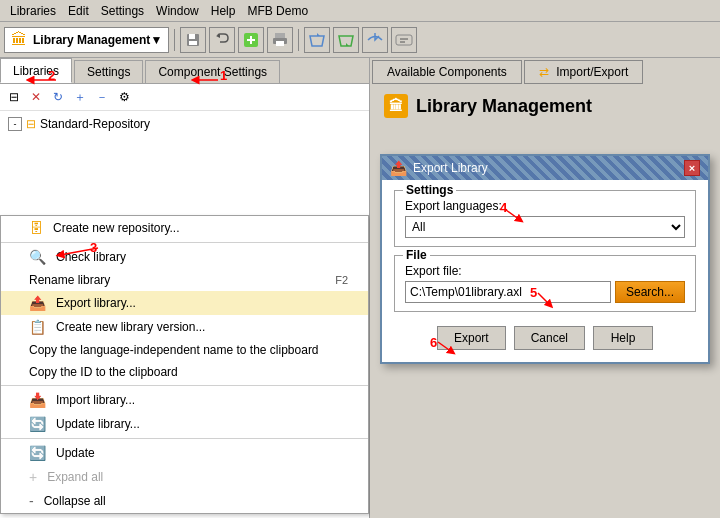 This screenshot has width=720, height=518. Describe the element at coordinates (193, 40) in the screenshot. I see `save-button` at that location.